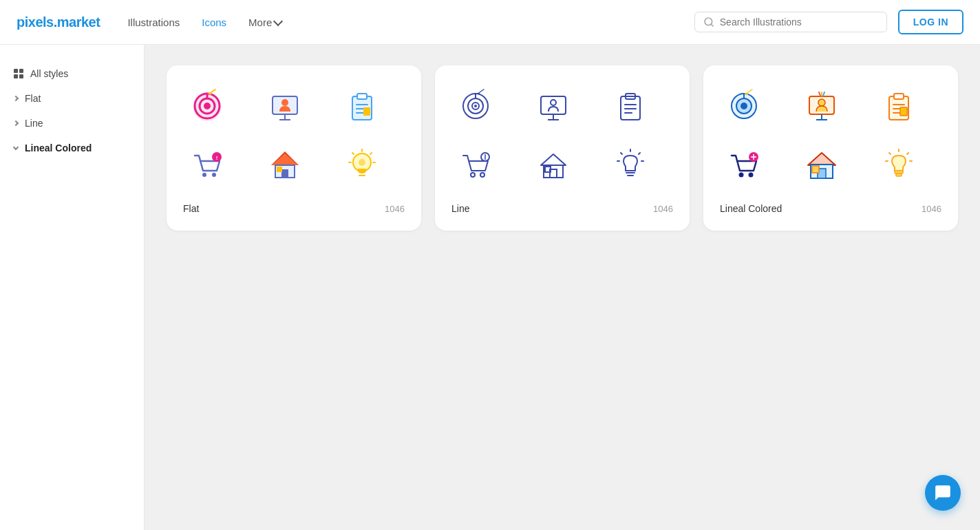 This screenshot has width=980, height=530. I want to click on card-lineal-count: 1046, so click(932, 209).